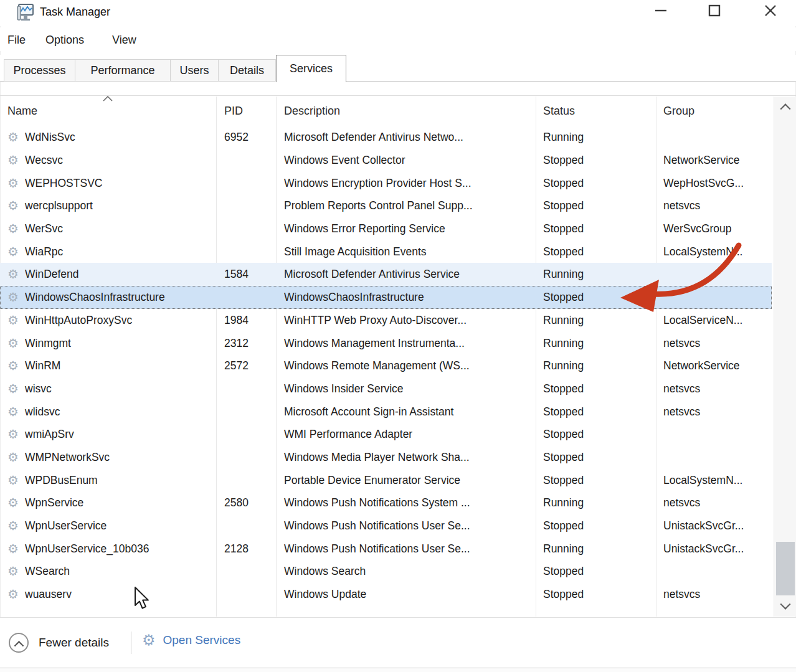 The height and width of the screenshot is (672, 796). I want to click on service-row-wpdbusenum: ⚙WPDBusEnumPortable Device Enumerator Se…, so click(386, 480).